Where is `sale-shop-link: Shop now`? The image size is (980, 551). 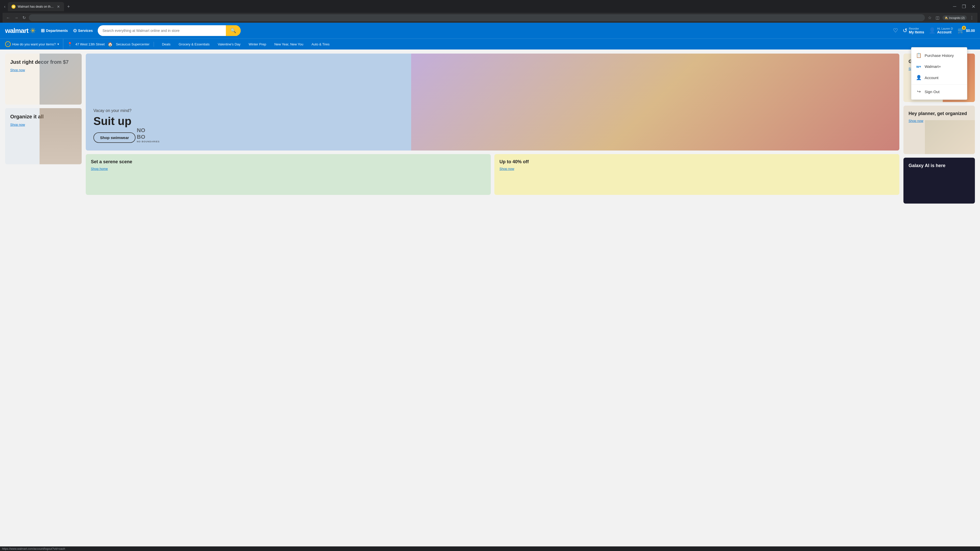 sale-shop-link: Shop now is located at coordinates (507, 169).